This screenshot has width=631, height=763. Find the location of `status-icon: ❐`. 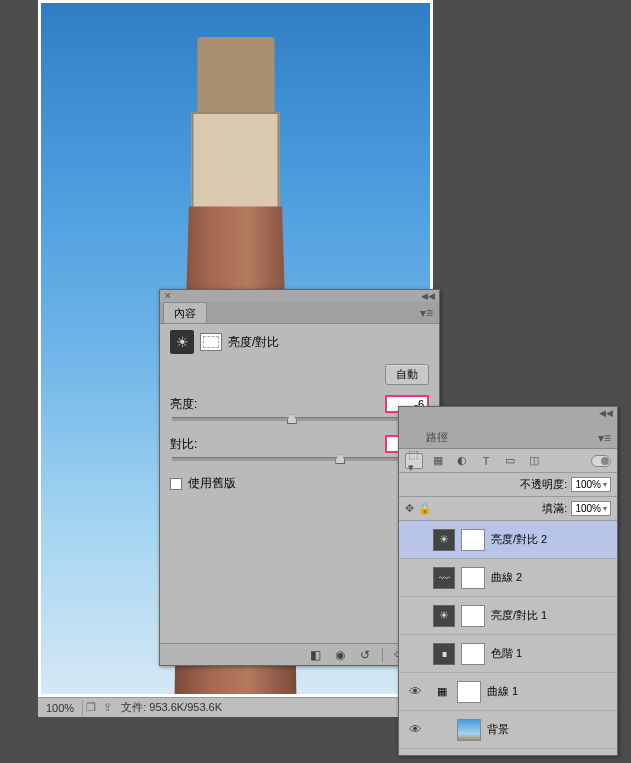

status-icon: ❐ is located at coordinates (91, 708).